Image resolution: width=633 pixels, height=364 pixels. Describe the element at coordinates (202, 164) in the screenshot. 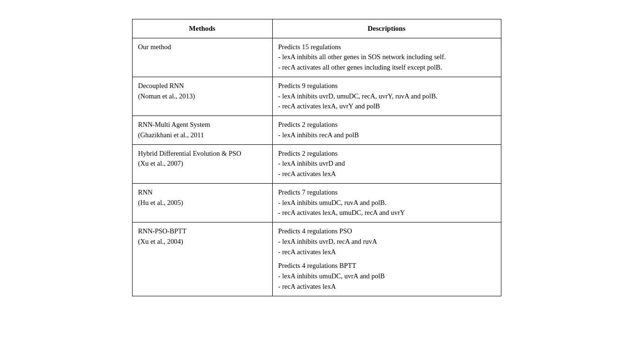

I see `method-cell: Hybrid Differential Evolution & PSO(Xu e…` at that location.